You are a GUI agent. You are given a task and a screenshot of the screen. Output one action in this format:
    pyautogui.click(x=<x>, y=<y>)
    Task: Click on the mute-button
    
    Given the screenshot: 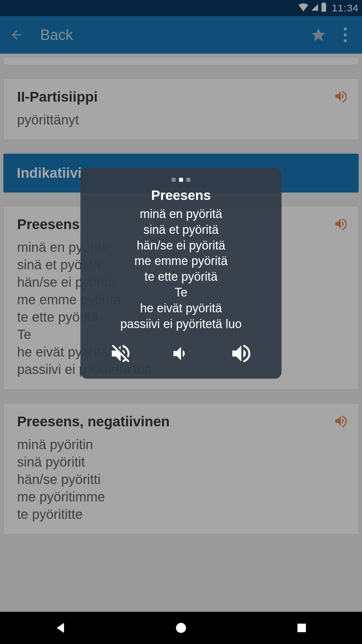 What is the action you would take?
    pyautogui.click(x=121, y=354)
    